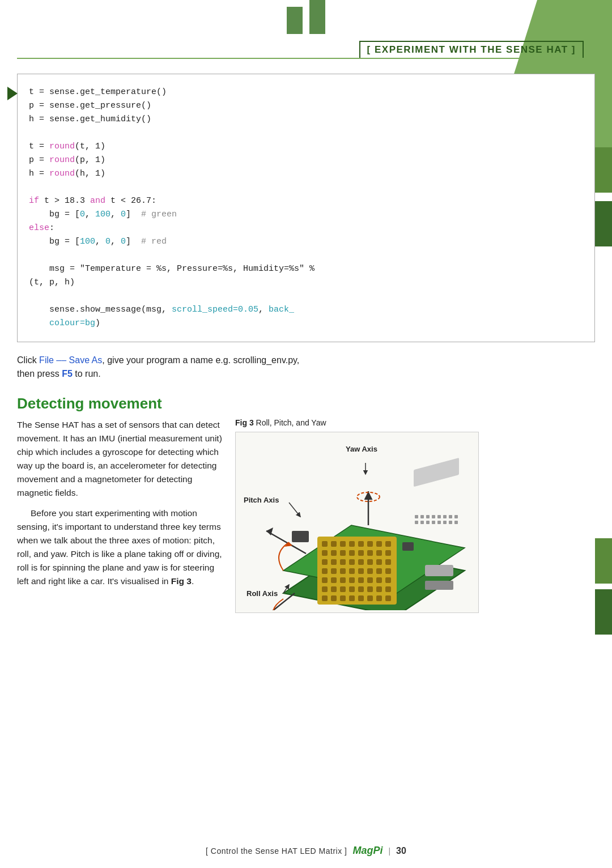  Describe the element at coordinates (604, 612) in the screenshot. I see `right-deco-bottom2` at that location.